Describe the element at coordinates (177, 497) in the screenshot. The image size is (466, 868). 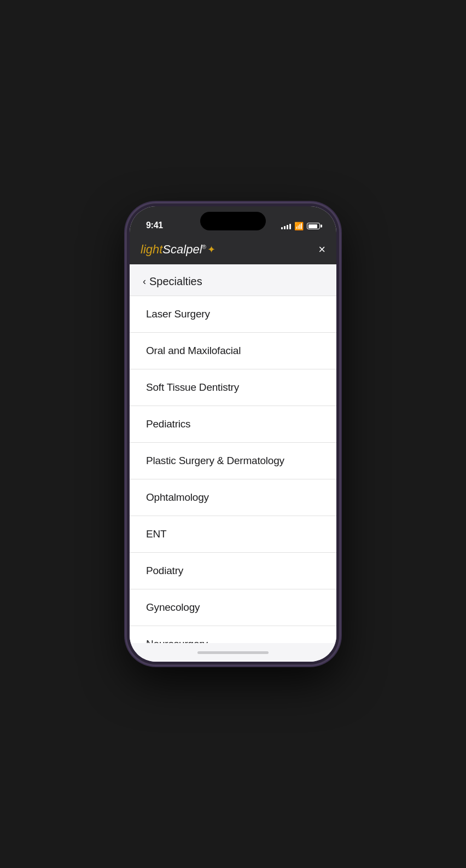
I see `specialty-name: Ophtalmology` at that location.